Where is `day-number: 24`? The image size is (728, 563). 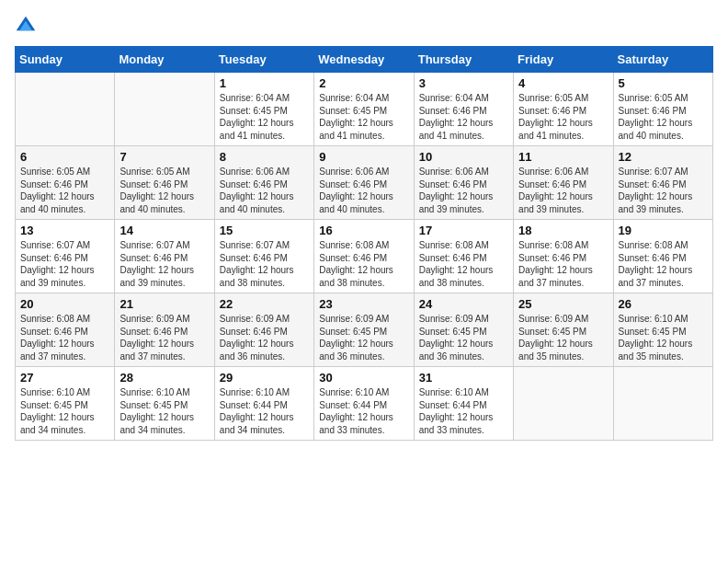
day-number: 24 is located at coordinates (463, 304).